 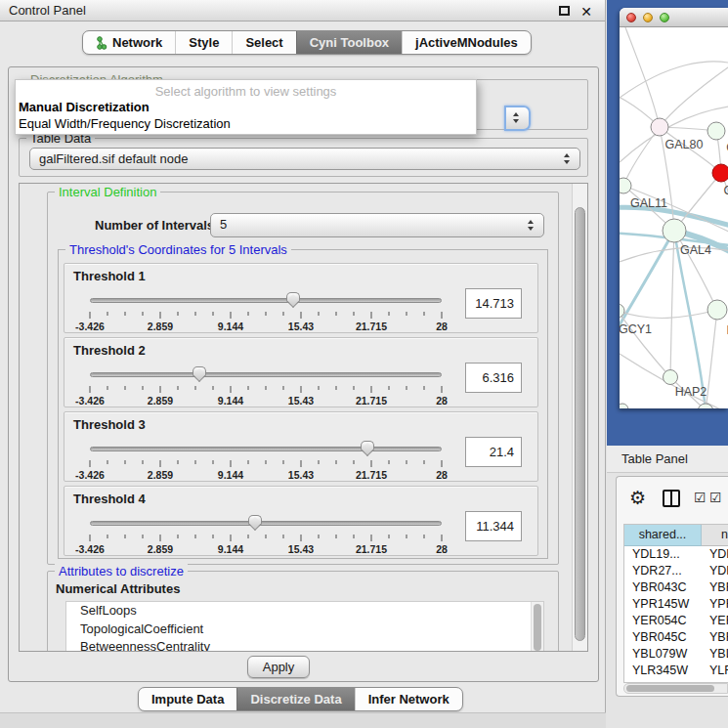 I want to click on network-node-gal4, so click(x=674, y=231).